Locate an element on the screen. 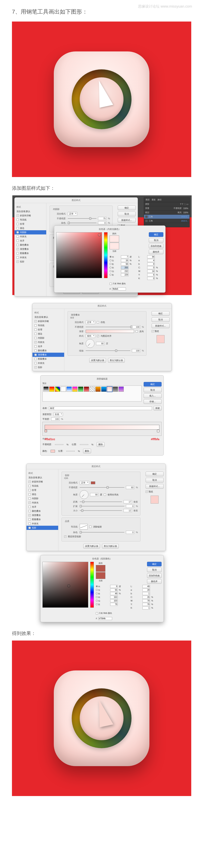 This screenshot has width=204, height=868. bl-radio is located at coordinates (97, 604).